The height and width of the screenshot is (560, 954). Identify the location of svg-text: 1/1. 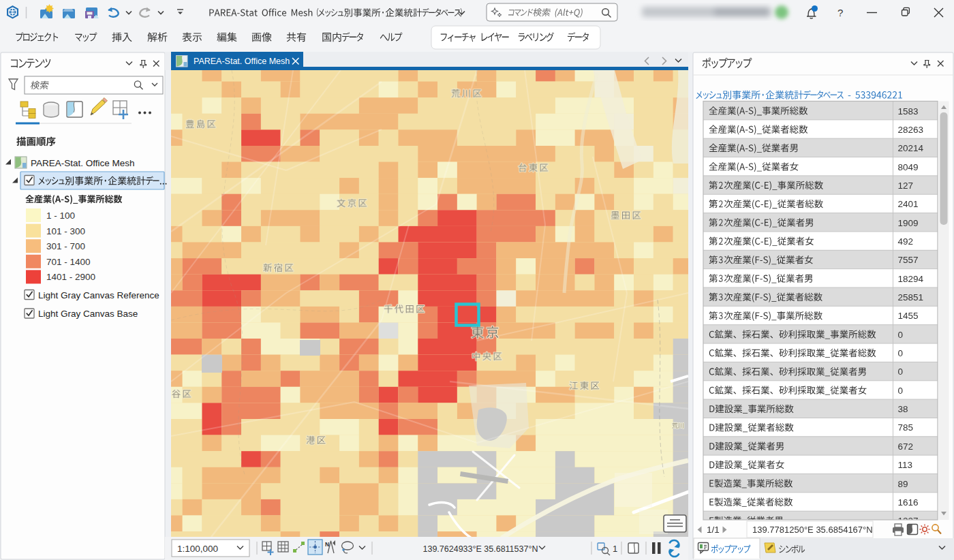
(713, 530).